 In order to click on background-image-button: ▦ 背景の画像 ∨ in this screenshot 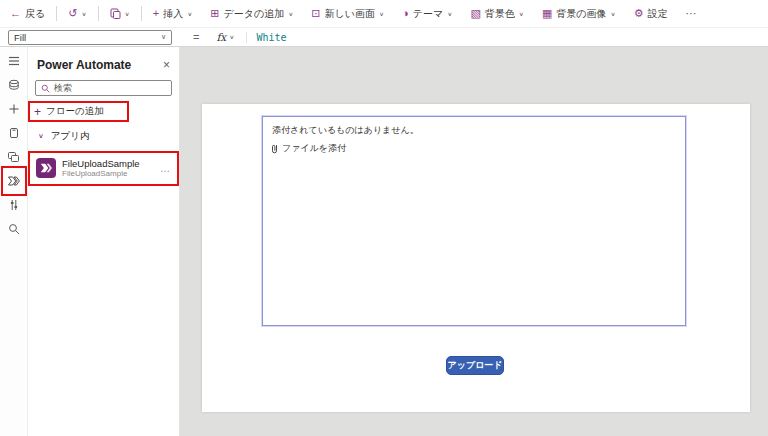, I will do `click(579, 14)`.